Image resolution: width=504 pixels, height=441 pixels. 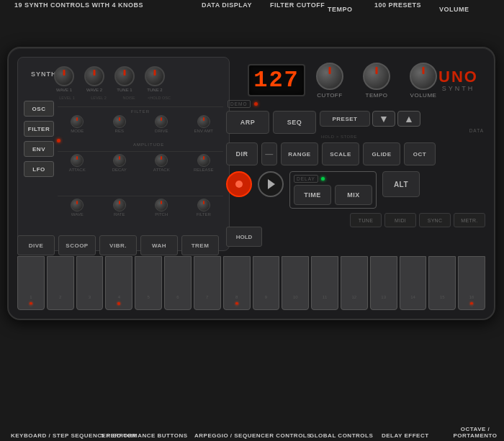 What do you see at coordinates (161, 214) in the screenshot?
I see `lfo-pitch-label: PITCH` at bounding box center [161, 214].